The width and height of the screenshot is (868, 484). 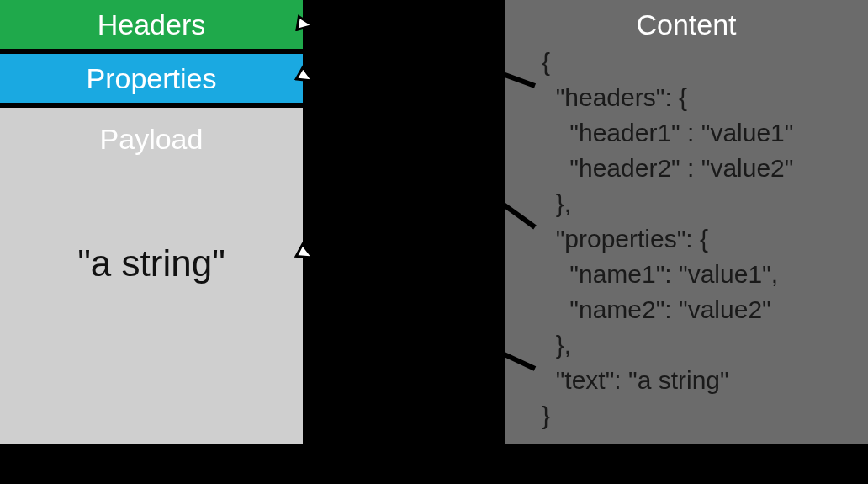 What do you see at coordinates (423, 153) in the screenshot?
I see `arrow-properties` at bounding box center [423, 153].